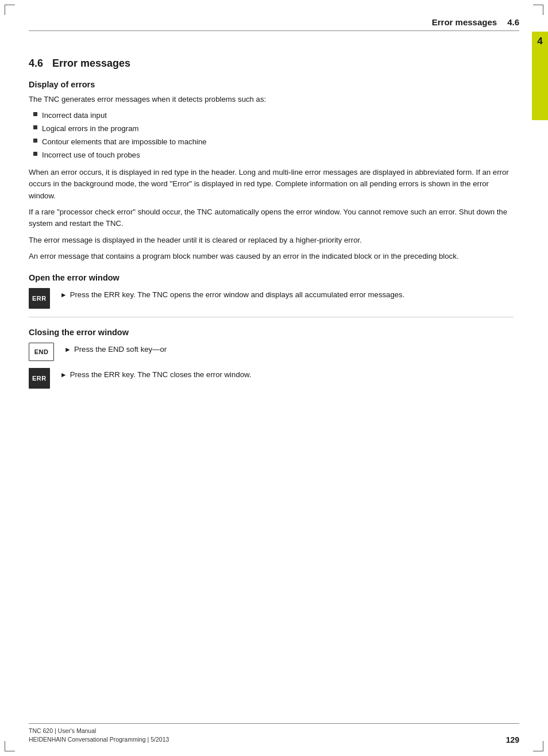  Describe the element at coordinates (271, 352) in the screenshot. I see `close-error-instruction-row-1: END ►Press the END soft key—or` at that location.